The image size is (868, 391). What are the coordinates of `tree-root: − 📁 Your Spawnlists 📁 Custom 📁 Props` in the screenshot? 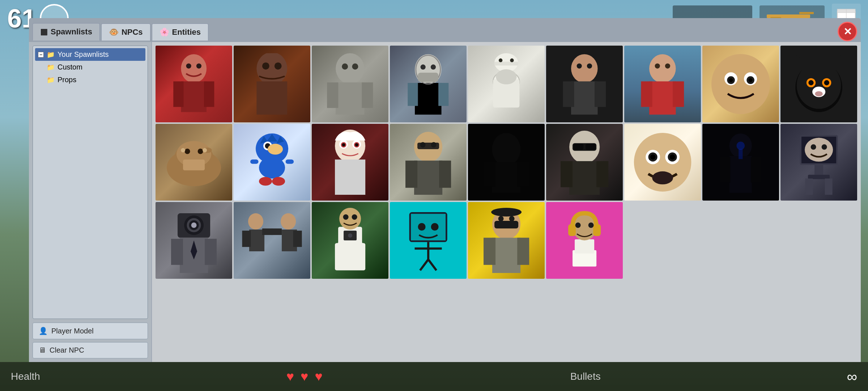 It's located at (90, 182).